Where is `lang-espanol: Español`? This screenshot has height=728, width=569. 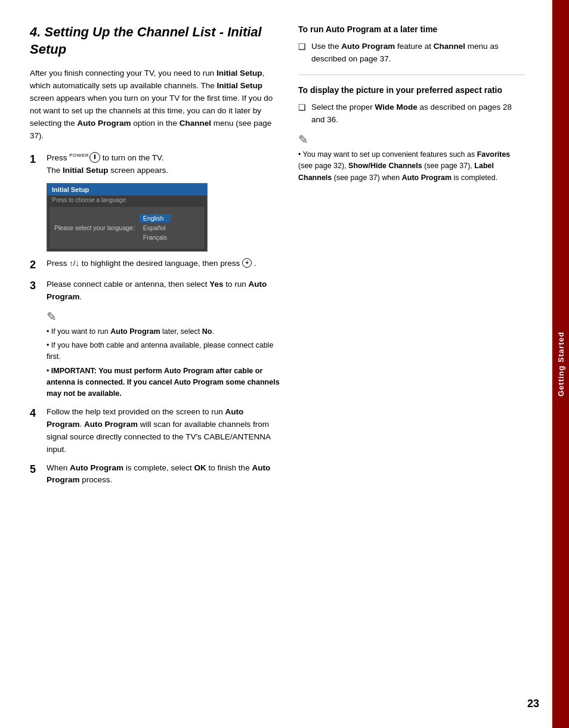
lang-espanol: Español is located at coordinates (155, 228).